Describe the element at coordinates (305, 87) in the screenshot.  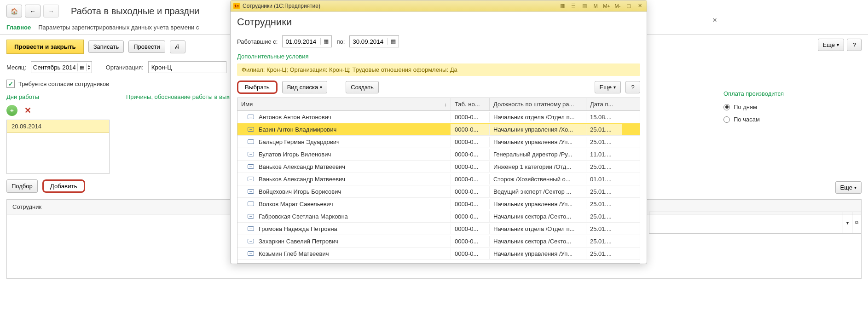
I see `list-view-button: Вид списка` at that location.